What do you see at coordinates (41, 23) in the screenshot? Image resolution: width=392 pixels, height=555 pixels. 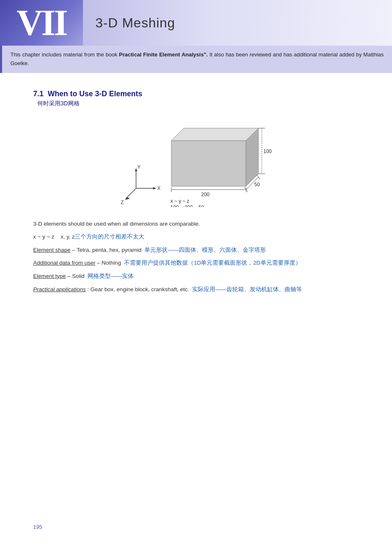 I see `chapter-roman-block: VII` at bounding box center [41, 23].